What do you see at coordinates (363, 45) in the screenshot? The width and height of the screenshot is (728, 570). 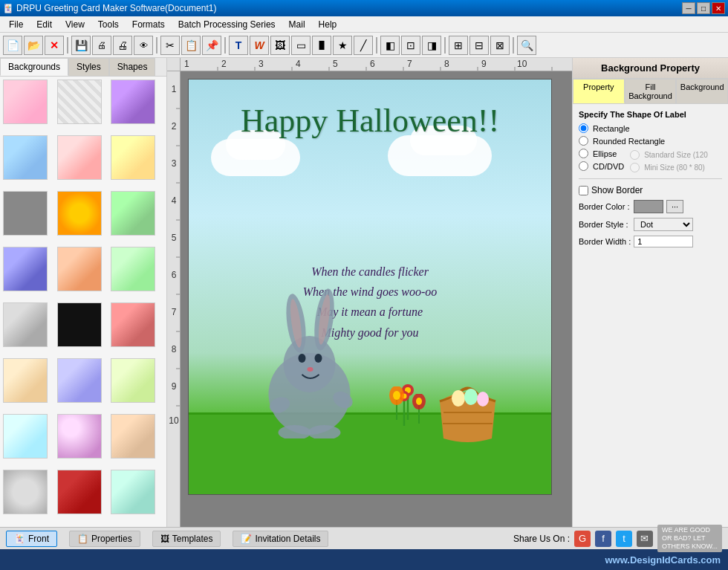 I see `tb-line: ╱` at bounding box center [363, 45].